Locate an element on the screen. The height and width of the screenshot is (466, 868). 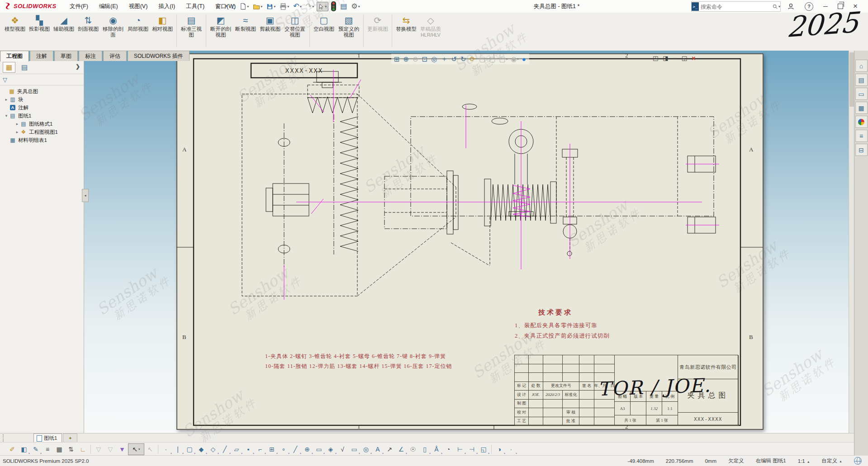
task-pane-icon: ▤ is located at coordinates (861, 80).